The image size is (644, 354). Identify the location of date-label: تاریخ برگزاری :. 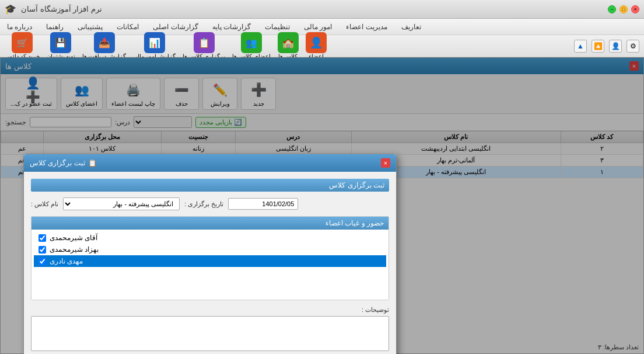
(204, 204).